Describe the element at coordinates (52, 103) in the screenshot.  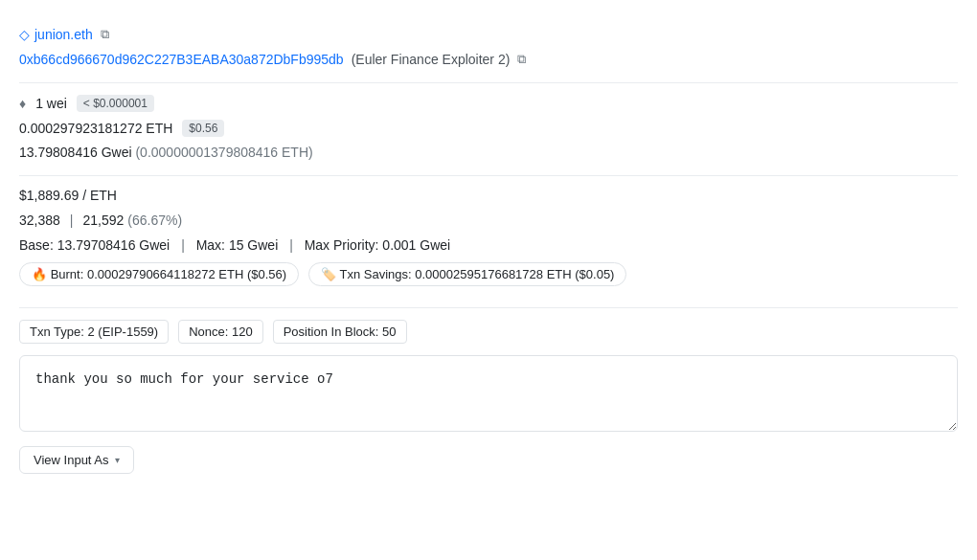
I see `wei-value: 1 wei` at that location.